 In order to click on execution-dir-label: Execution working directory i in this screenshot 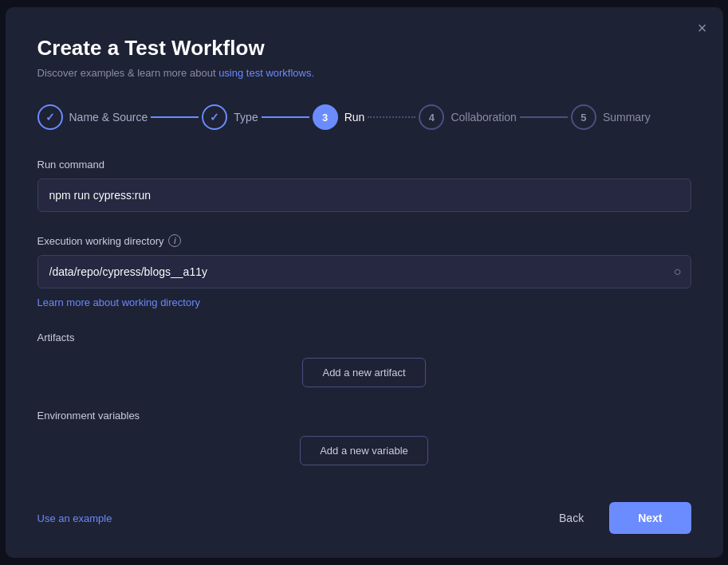, I will do `click(364, 241)`.